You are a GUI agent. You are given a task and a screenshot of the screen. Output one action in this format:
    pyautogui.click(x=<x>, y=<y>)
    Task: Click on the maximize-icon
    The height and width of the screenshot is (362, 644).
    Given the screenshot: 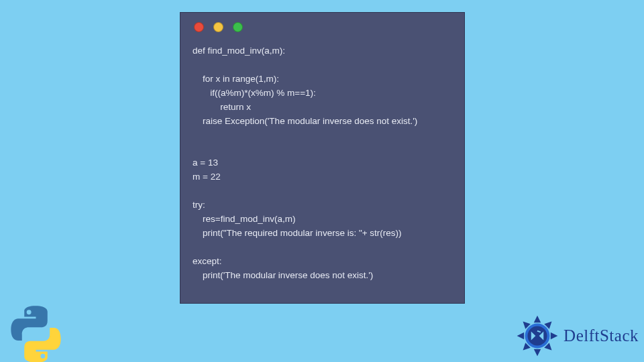 What is the action you would take?
    pyautogui.click(x=237, y=27)
    